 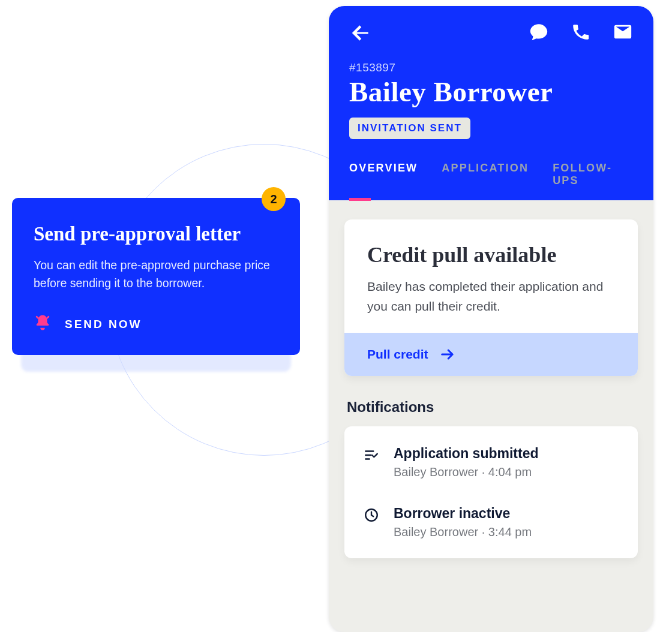 What do you see at coordinates (156, 274) in the screenshot?
I see `preapproval-description: You can edit the pre-approved purchase p…` at bounding box center [156, 274].